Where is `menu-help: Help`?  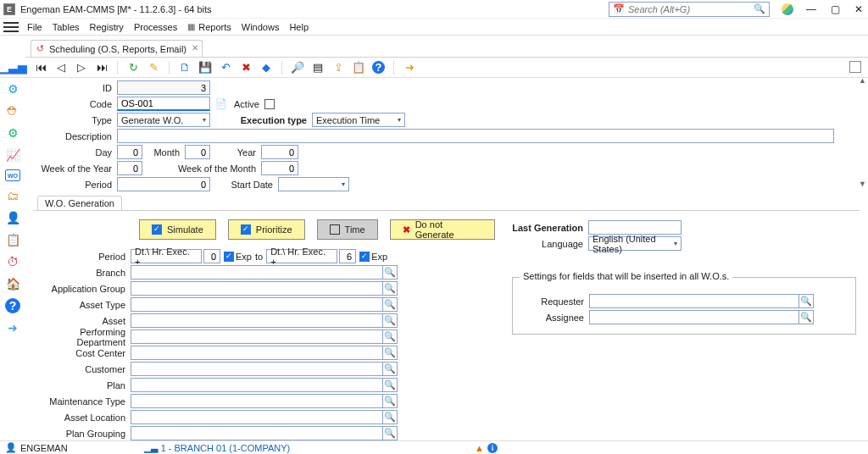 menu-help: Help is located at coordinates (298, 27).